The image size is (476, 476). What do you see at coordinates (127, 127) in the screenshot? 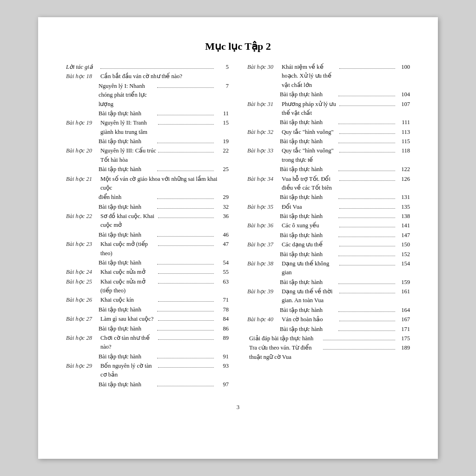
I see `toc-title: Nguyên lý II: Tranh giành khu trung tâm` at bounding box center [127, 127].